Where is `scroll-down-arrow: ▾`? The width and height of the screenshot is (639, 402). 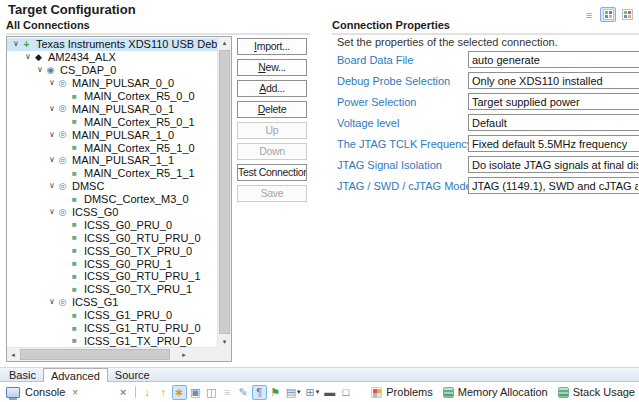 scroll-down-arrow: ▾ is located at coordinates (224, 342).